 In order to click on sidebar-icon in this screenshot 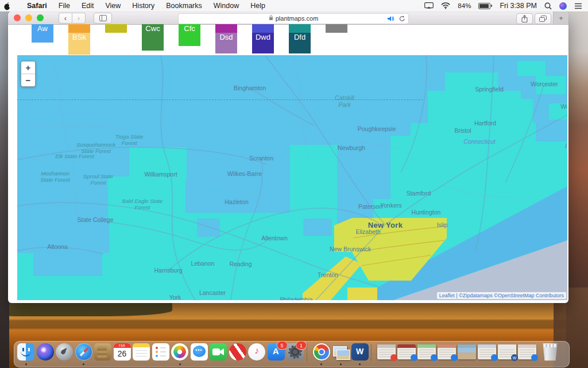, I will do `click(103, 18)`.